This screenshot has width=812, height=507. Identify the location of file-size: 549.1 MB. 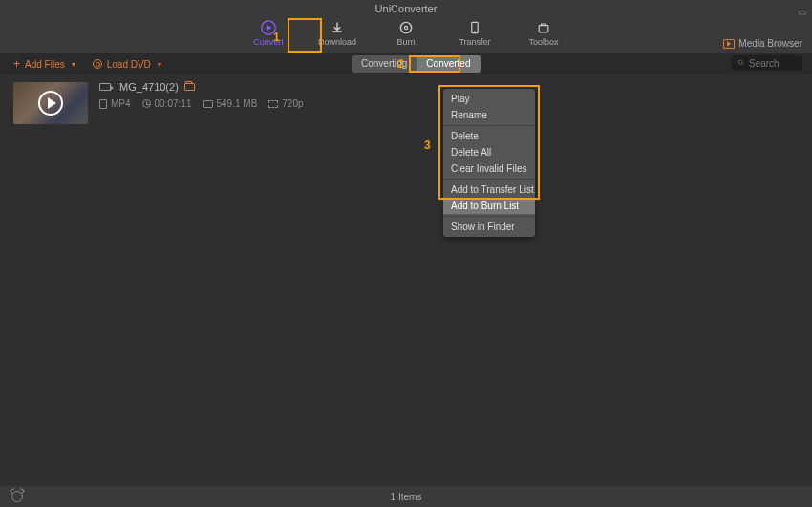
(237, 103).